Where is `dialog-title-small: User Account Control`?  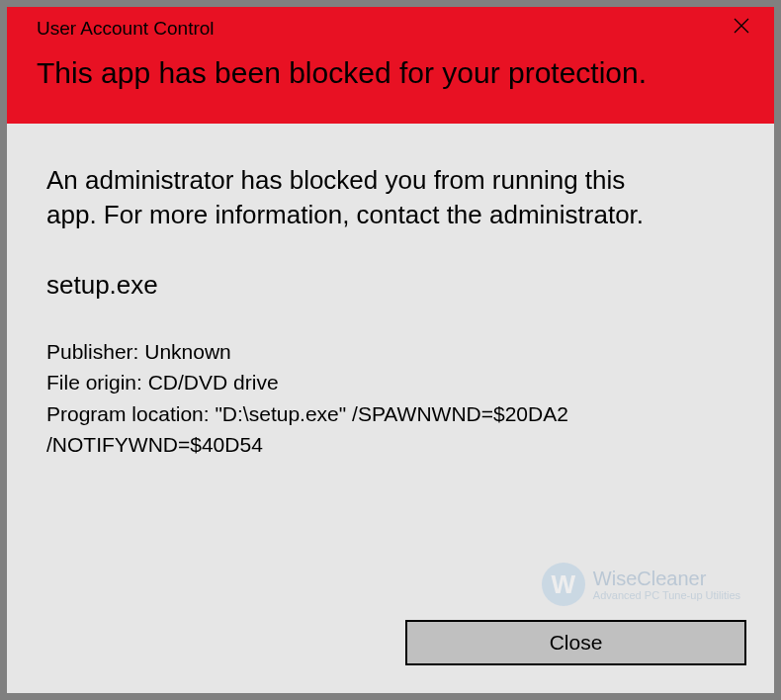 dialog-title-small: User Account Control is located at coordinates (126, 29).